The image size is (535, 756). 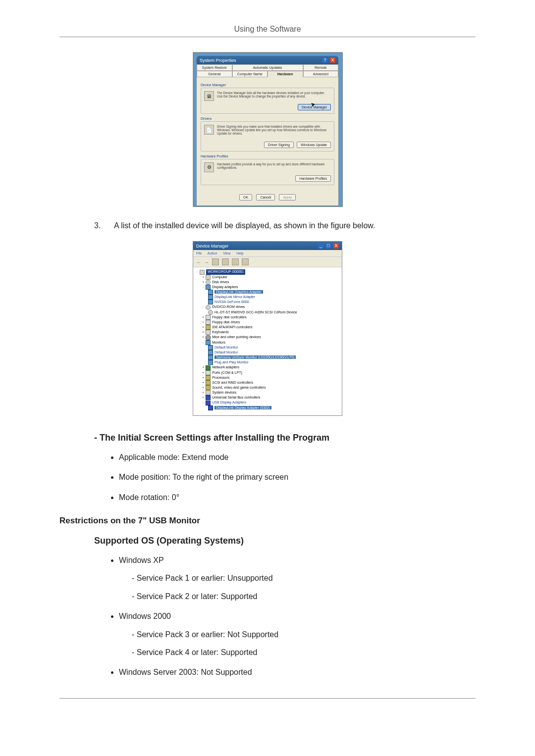 What do you see at coordinates (325, 60) in the screenshot?
I see `help-icon: ?` at bounding box center [325, 60].